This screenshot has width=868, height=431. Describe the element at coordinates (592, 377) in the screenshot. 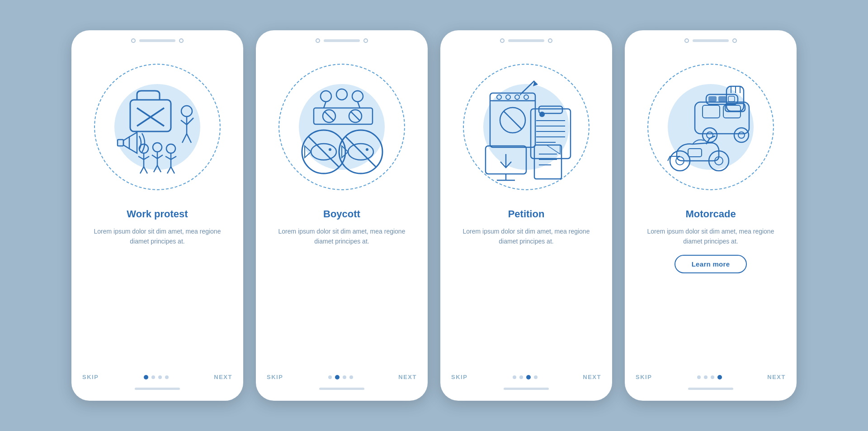

I see `next-button-petition: NEXT` at that location.